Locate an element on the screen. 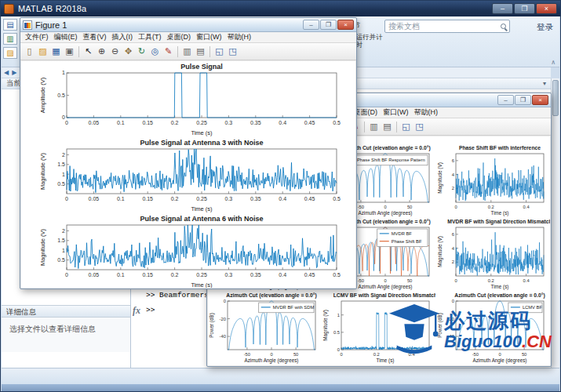  print-icon: ▣ is located at coordinates (69, 52).